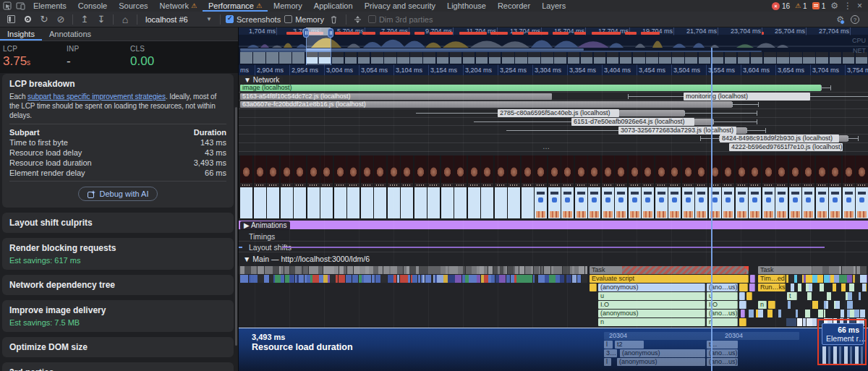 Image resolution: width=868 pixels, height=371 pixels. What do you see at coordinates (118, 140) in the screenshot?
I see `lcp-breakdown-card: LCP breakdown Each subpart has specific …` at bounding box center [118, 140].